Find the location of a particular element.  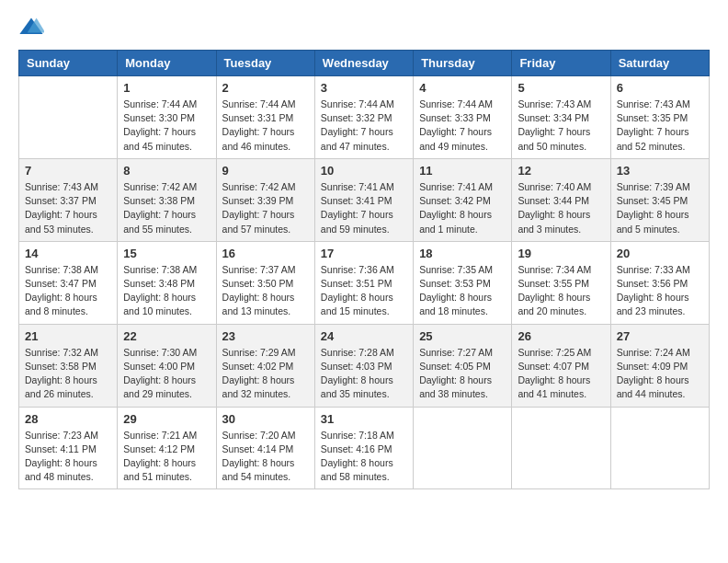

calendar-cell: 26Sunrise: 7:25 AMSunset: 4:07 PMDayligh… is located at coordinates (561, 365).